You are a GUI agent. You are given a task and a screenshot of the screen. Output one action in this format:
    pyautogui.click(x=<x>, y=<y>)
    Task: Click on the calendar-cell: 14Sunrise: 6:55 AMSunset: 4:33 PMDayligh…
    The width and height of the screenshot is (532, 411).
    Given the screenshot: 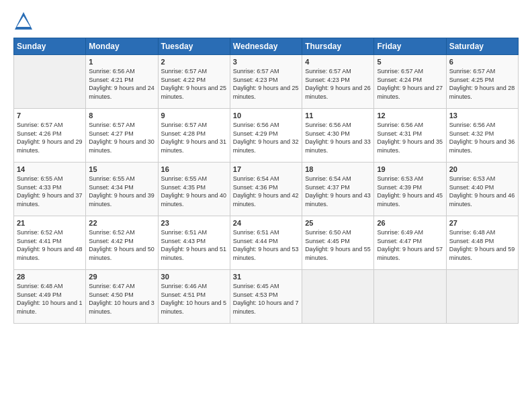 What is the action you would take?
    pyautogui.click(x=50, y=189)
    